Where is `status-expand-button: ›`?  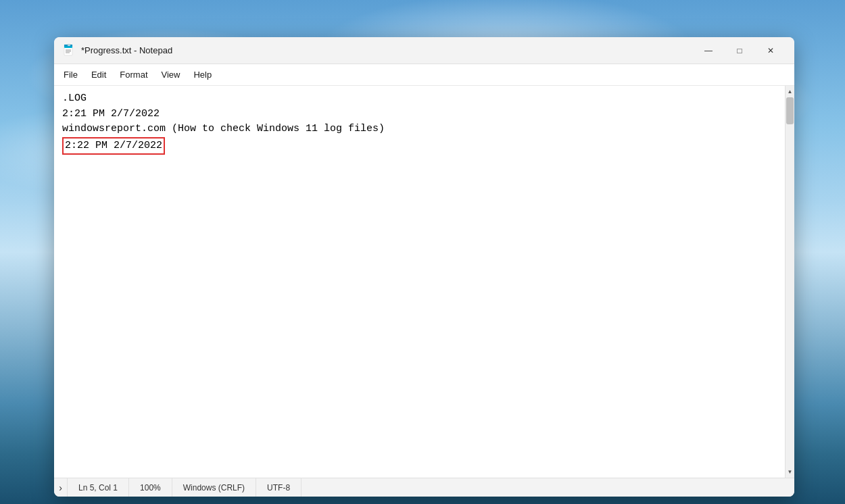
status-expand-button: › is located at coordinates (61, 488).